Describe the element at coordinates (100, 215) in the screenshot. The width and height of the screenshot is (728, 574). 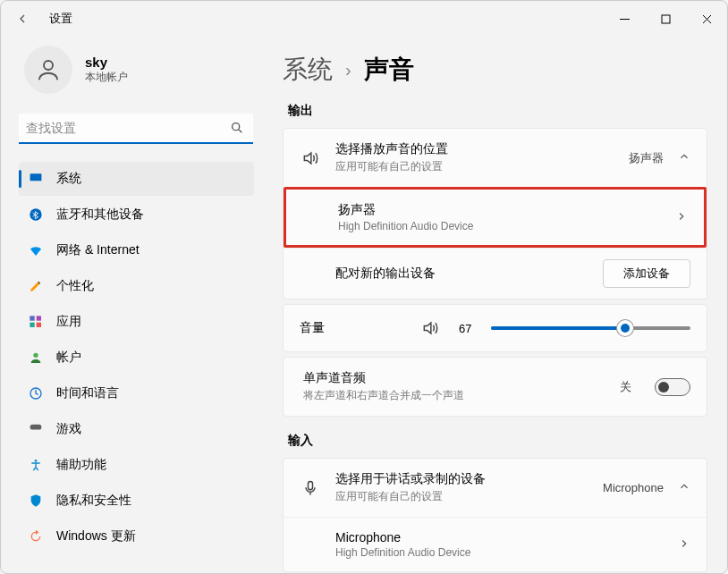
I see `nav-label: 蓝牙和其他设备` at that location.